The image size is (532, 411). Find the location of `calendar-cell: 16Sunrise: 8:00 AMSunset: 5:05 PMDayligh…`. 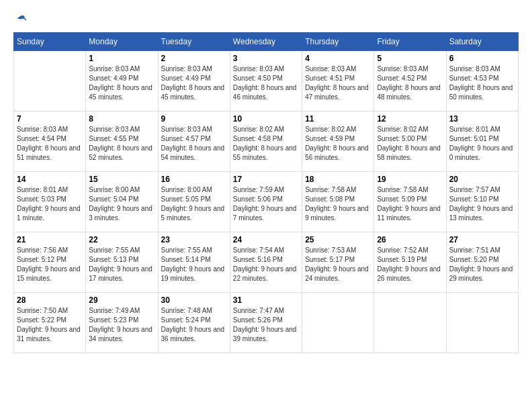

calendar-cell: 16Sunrise: 8:00 AMSunset: 5:05 PMDayligh… is located at coordinates (193, 202).